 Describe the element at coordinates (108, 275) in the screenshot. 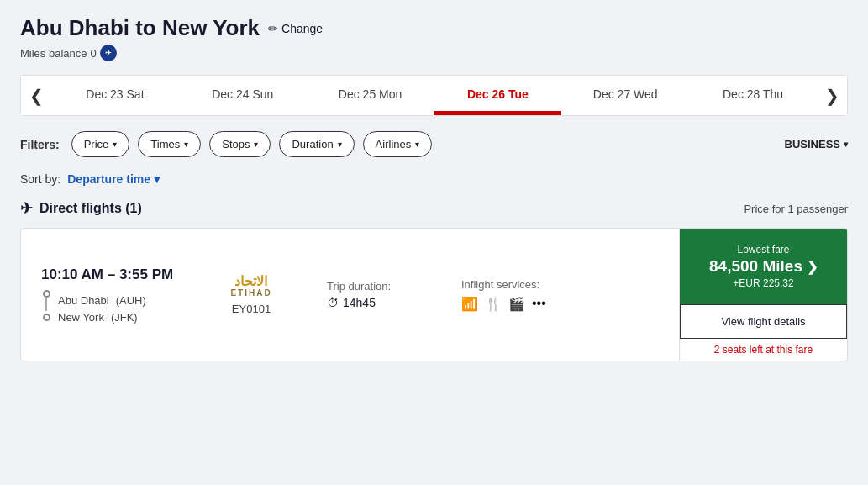

I see `flight-time: 10:10 AM – 3:55 PM` at that location.